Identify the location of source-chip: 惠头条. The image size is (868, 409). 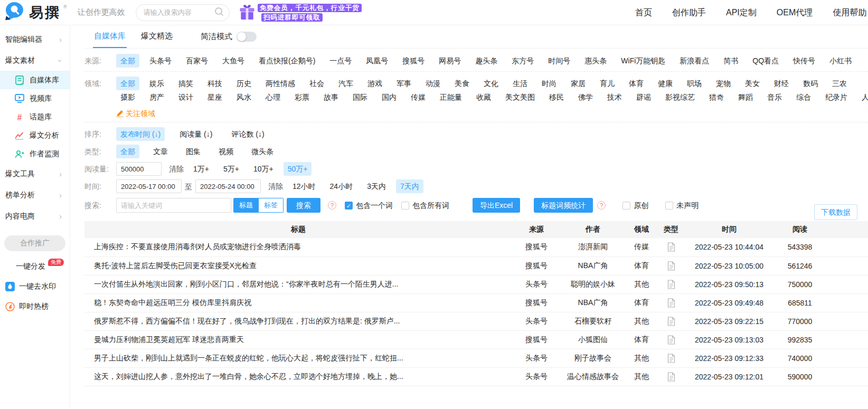
(596, 61).